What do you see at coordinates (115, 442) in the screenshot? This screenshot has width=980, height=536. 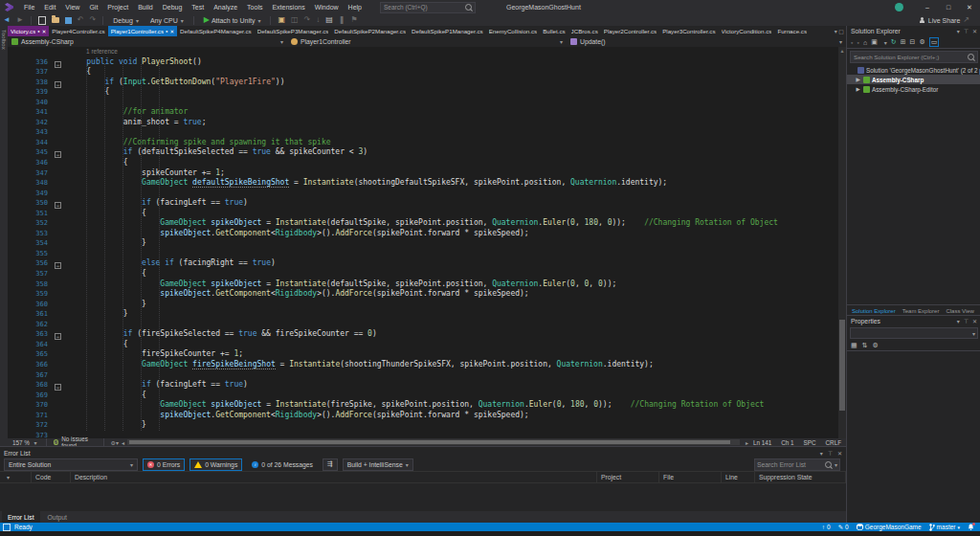 I see `code-cleanup-icon: ⚙▾` at bounding box center [115, 442].